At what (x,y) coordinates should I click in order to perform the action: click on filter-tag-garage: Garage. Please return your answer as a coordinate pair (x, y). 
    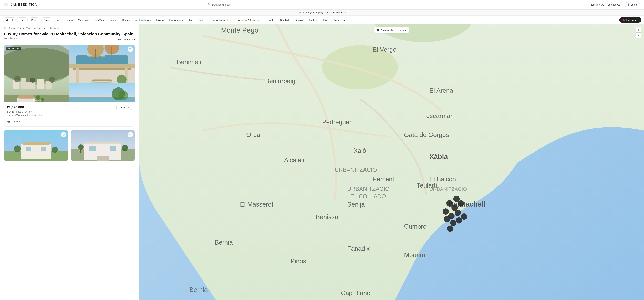
    Looking at the image, I should click on (126, 20).